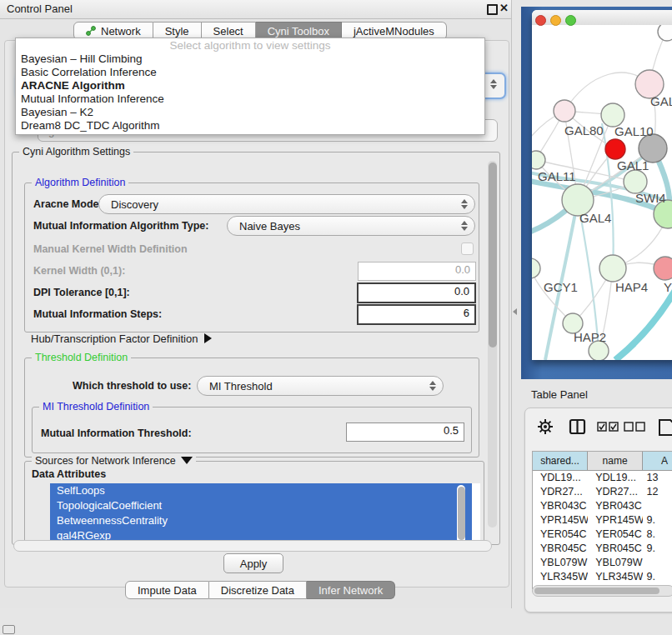  What do you see at coordinates (250, 59) in the screenshot?
I see `algorithm-option: Bayesian – Hill Climbing` at bounding box center [250, 59].